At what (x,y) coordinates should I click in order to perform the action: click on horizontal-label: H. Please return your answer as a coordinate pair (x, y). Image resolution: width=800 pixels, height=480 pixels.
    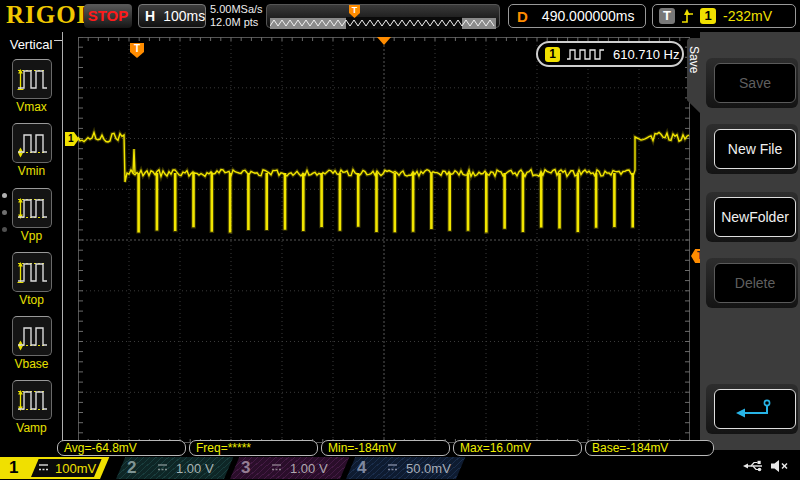
    Looking at the image, I should click on (150, 16).